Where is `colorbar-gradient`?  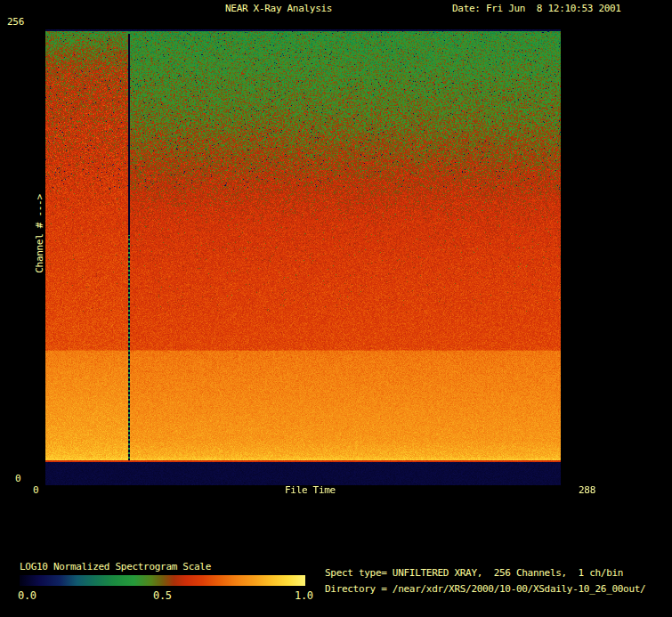 colorbar-gradient is located at coordinates (162, 580).